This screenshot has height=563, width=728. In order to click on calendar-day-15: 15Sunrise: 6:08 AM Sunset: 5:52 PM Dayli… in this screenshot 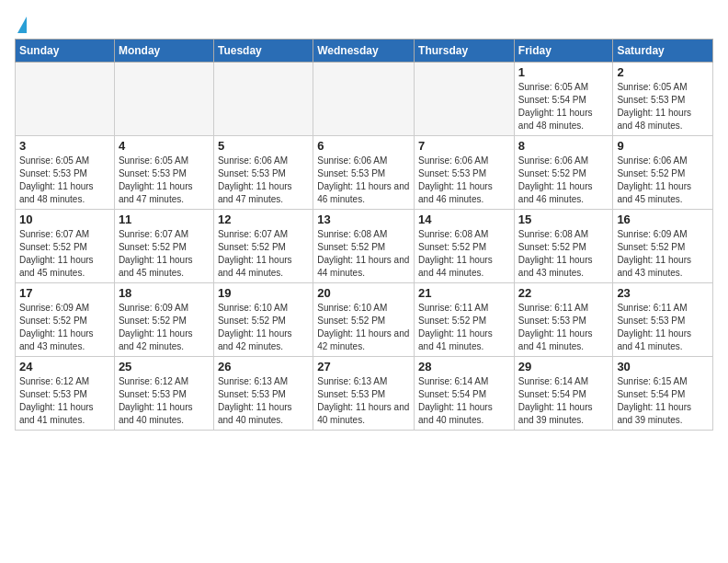, I will do `click(563, 247)`.